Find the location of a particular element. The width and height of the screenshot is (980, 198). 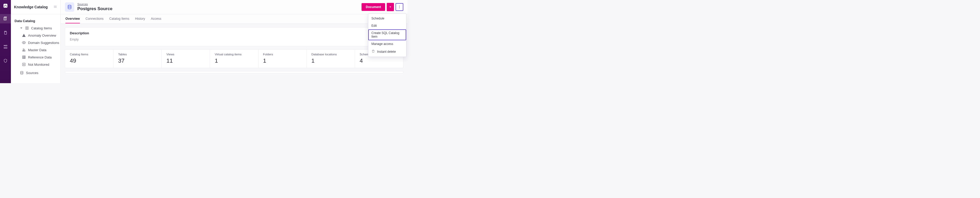

menu-item-edit: Edit is located at coordinates (387, 26).